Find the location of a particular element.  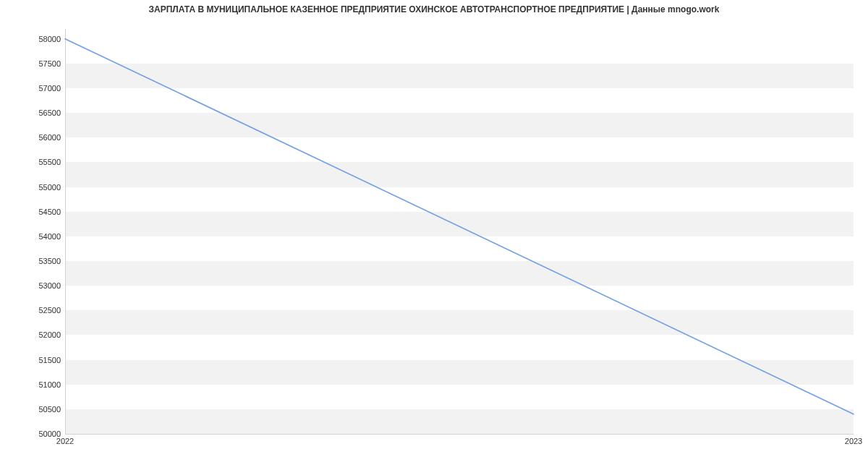

x-tick-label: 2022 is located at coordinates (65, 441).